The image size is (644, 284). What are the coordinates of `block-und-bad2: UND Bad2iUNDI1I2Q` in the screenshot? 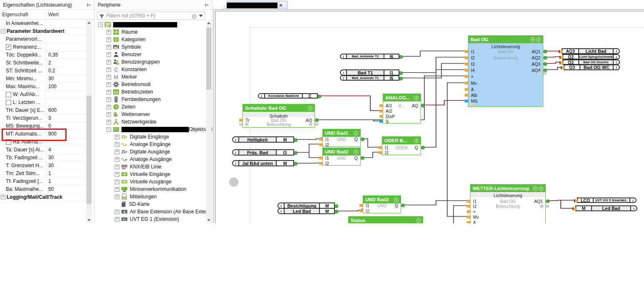 It's located at (342, 156).